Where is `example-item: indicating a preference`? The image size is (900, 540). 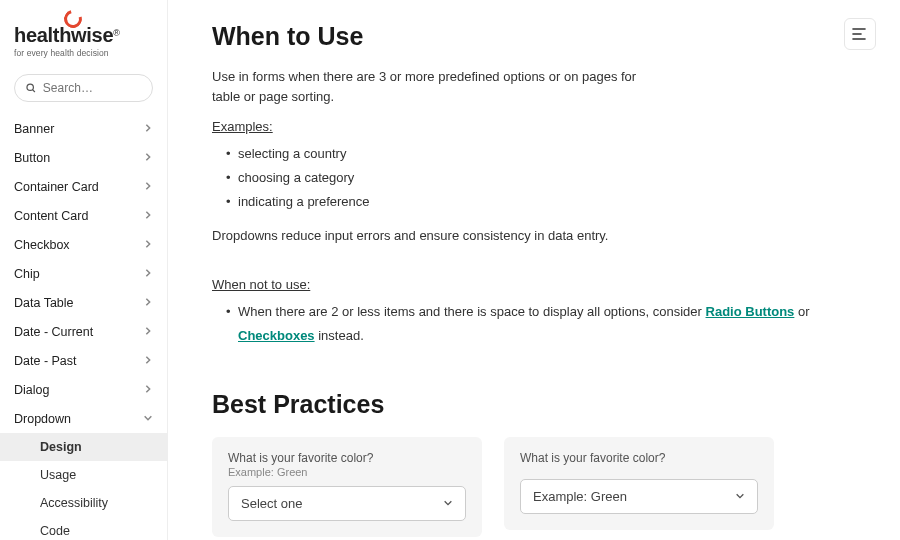
example-item: indicating a preference is located at coordinates (542, 202).